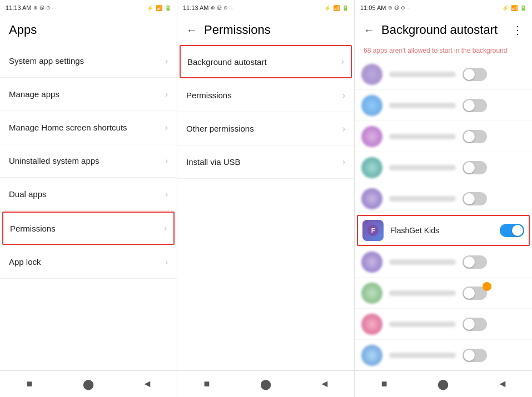 This screenshot has height=397, width=532. What do you see at coordinates (147, 384) in the screenshot?
I see `nav-back-left: ◄` at bounding box center [147, 384].